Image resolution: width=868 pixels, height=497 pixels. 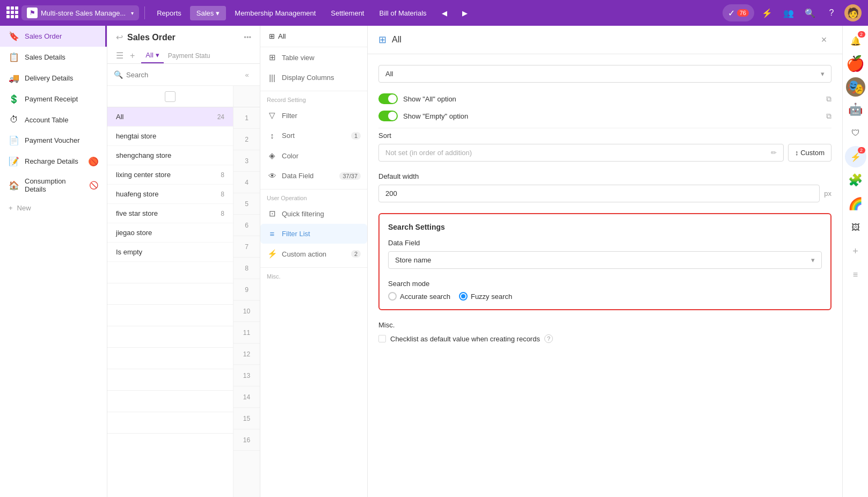 I want to click on sidebar-item-sales-details: 📋 Sales Details, so click(x=54, y=57).